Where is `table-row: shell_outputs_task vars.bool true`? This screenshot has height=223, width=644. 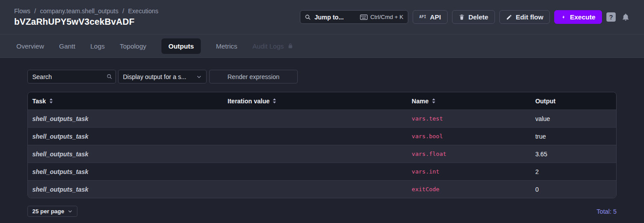 table-row: shell_outputs_task vars.bool true is located at coordinates (322, 136).